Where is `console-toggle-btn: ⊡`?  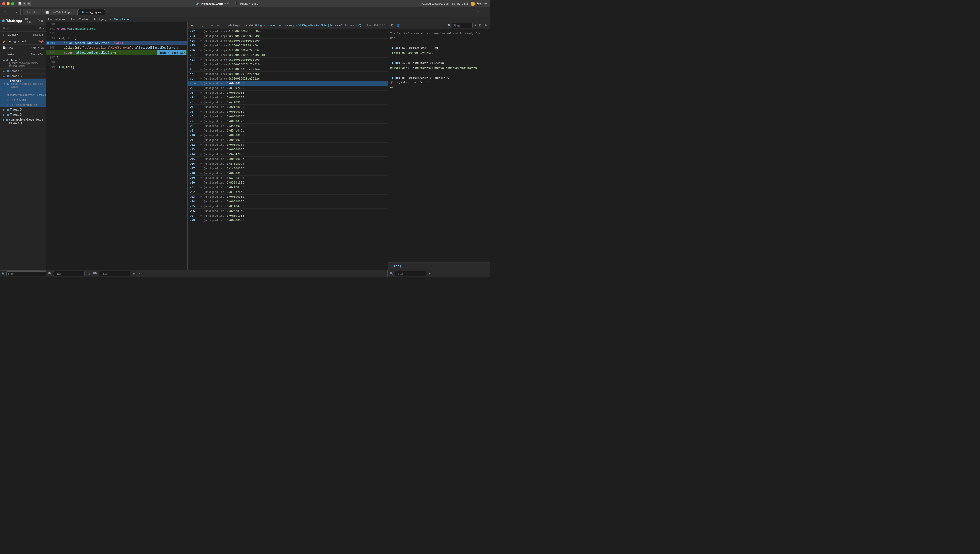
console-toggle-btn: ⊡ is located at coordinates (392, 25).